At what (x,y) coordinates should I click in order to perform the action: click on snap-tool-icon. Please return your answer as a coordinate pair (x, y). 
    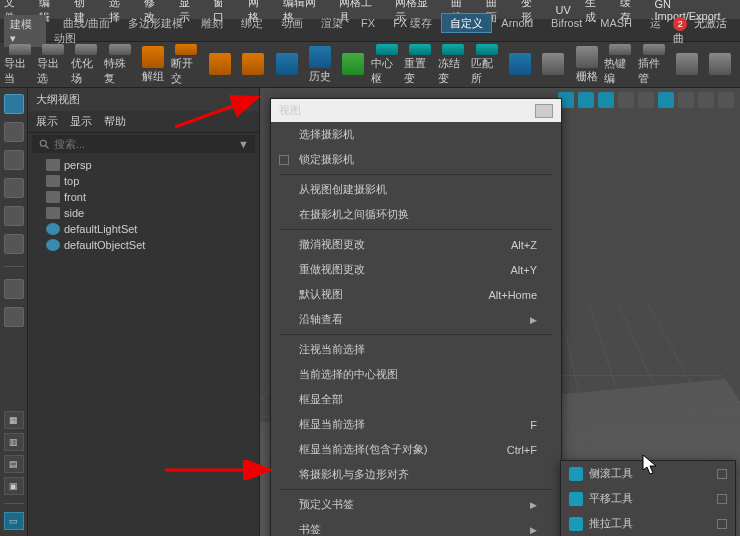
    Looking at the image, I should click on (14, 317).